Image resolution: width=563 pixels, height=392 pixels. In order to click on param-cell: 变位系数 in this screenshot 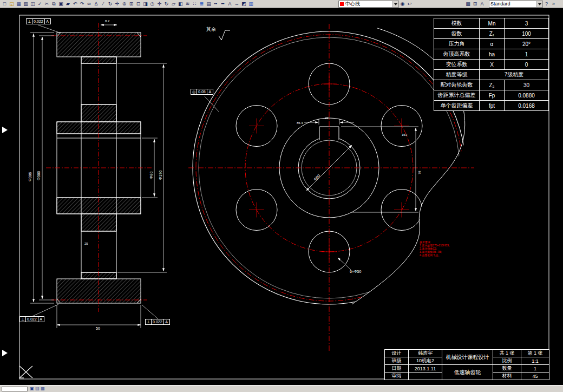, I will do `click(457, 65)`.